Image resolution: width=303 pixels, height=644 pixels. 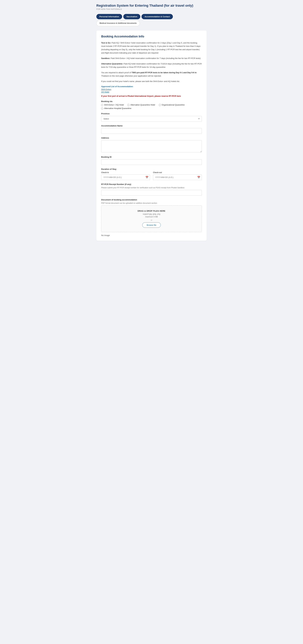 What do you see at coordinates (151, 211) in the screenshot?
I see `dropzone-title: DRAG & DROP FILES HERE` at bounding box center [151, 211].